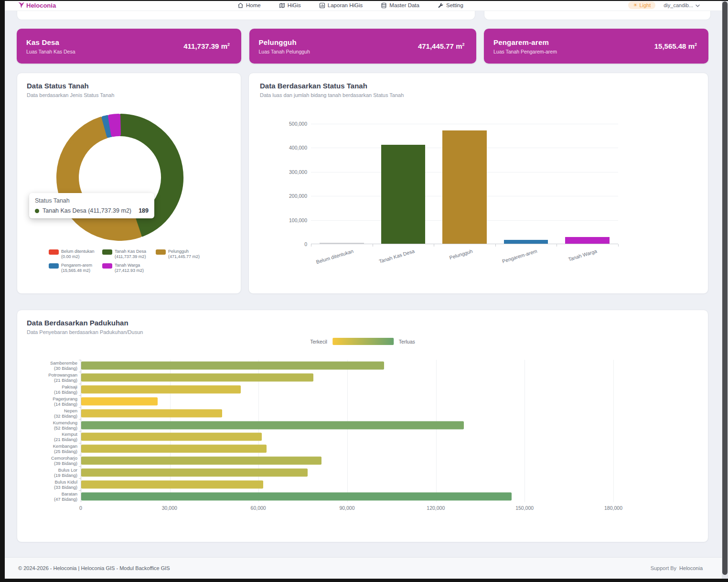 The height and width of the screenshot is (582, 728). I want to click on chart-tooltip: Status Tanah Tanah Kas Desa (411,737.39 …, so click(92, 205).